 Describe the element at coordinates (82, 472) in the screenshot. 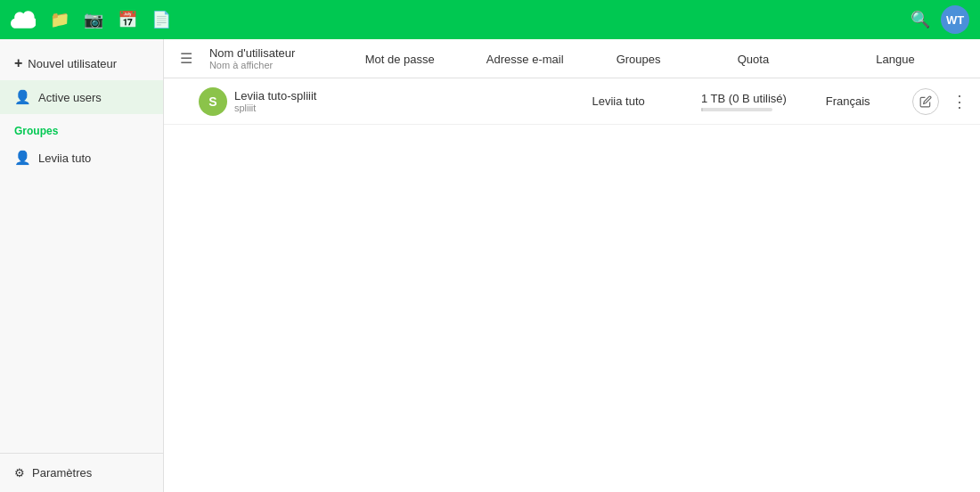

I see `settings-item: ⚙ Paramètres` at that location.